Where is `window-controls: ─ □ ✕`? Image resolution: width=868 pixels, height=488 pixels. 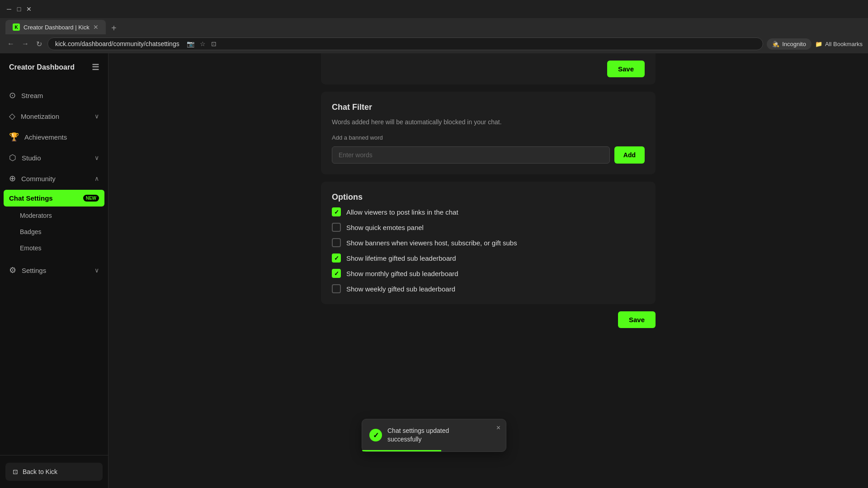
window-controls: ─ □ ✕ is located at coordinates (19, 9).